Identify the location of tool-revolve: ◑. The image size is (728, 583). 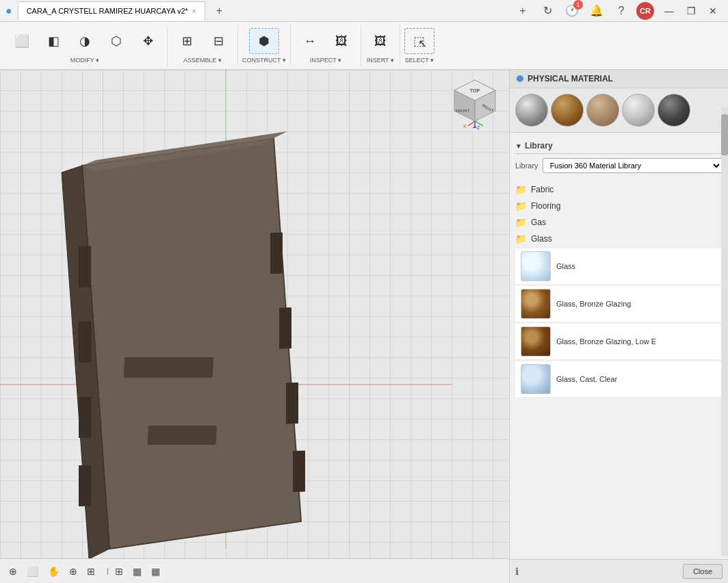
(85, 41).